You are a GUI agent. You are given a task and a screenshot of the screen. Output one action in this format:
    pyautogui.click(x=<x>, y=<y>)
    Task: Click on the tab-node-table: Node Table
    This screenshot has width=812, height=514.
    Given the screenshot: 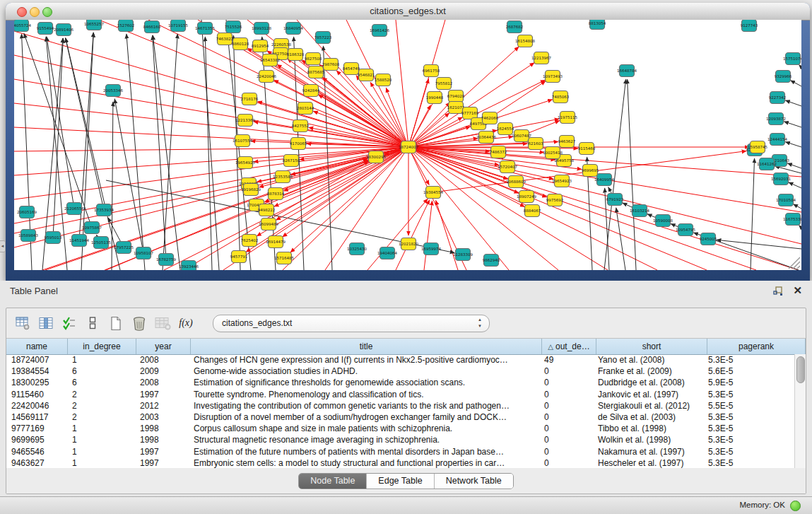 What is the action you would take?
    pyautogui.click(x=333, y=481)
    